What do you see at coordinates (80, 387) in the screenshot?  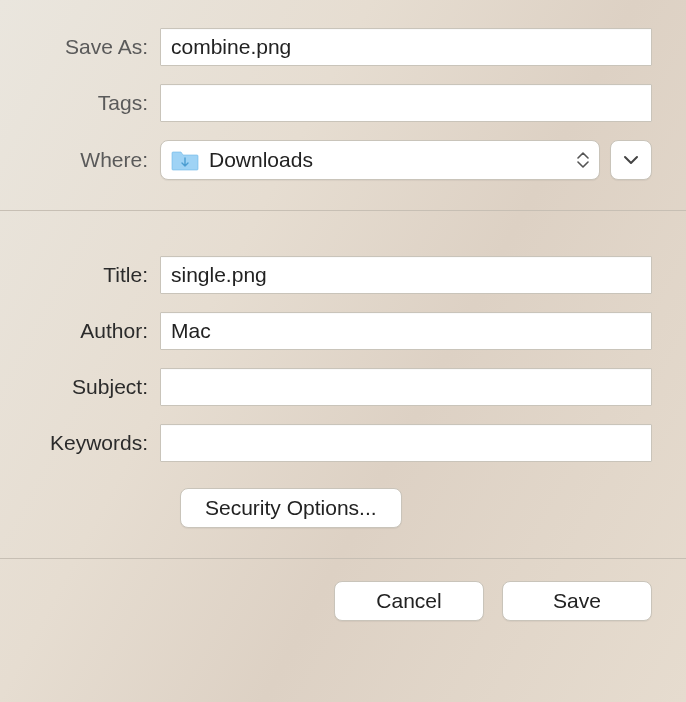 I see `subject-label: Subject:` at bounding box center [80, 387].